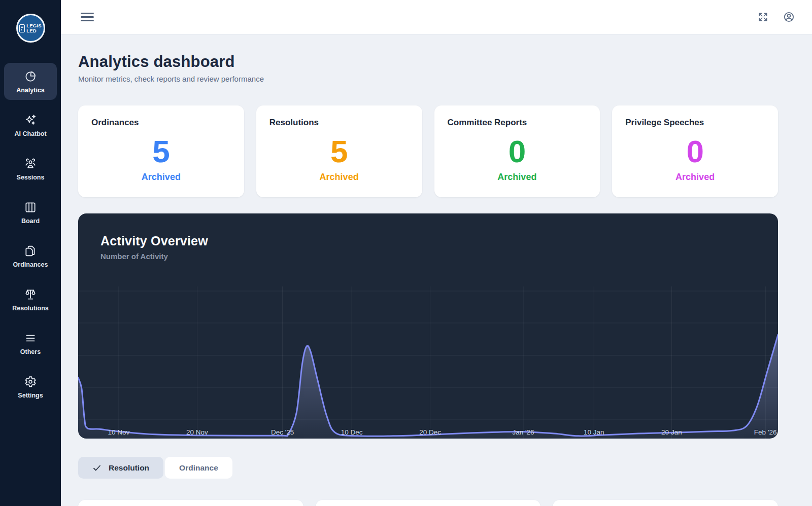 Image resolution: width=812 pixels, height=506 pixels. What do you see at coordinates (30, 28) in the screenshot?
I see `legisled-logo: LEGISLED` at bounding box center [30, 28].